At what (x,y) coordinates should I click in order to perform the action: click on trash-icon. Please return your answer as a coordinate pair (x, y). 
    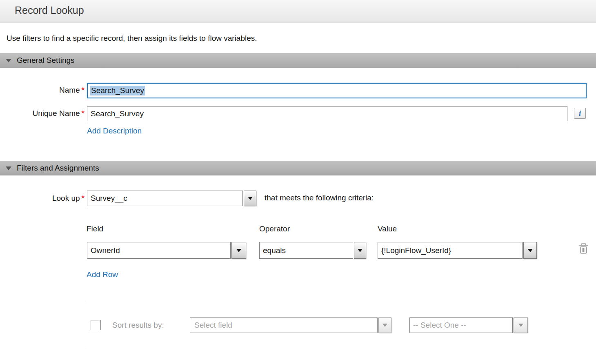
    Looking at the image, I should click on (584, 249).